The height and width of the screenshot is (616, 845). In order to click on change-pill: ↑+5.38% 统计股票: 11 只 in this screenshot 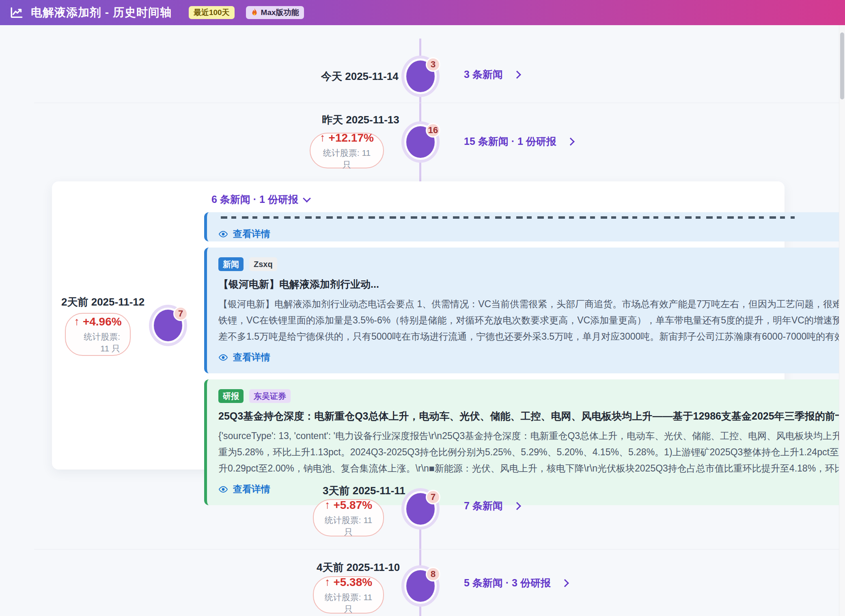, I will do `click(348, 595)`.